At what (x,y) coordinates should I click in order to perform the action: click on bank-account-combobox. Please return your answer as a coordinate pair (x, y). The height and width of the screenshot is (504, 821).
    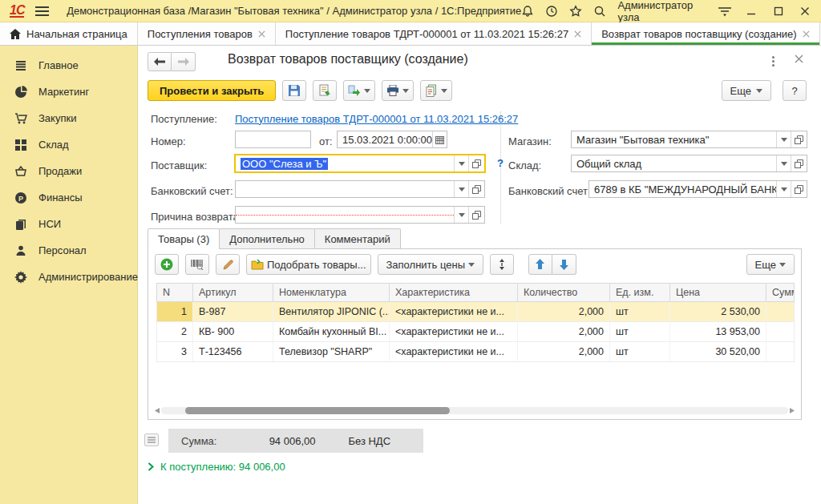
    Looking at the image, I should click on (360, 189).